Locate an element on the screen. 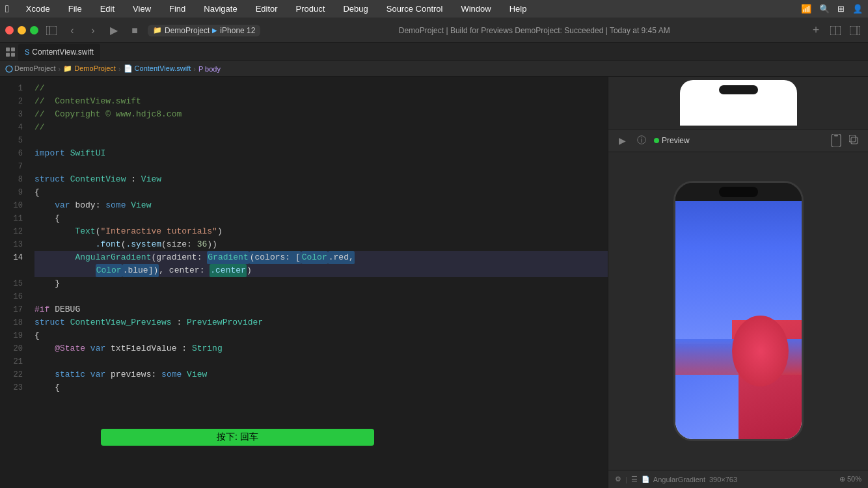  forward-button: › is located at coordinates (93, 31).